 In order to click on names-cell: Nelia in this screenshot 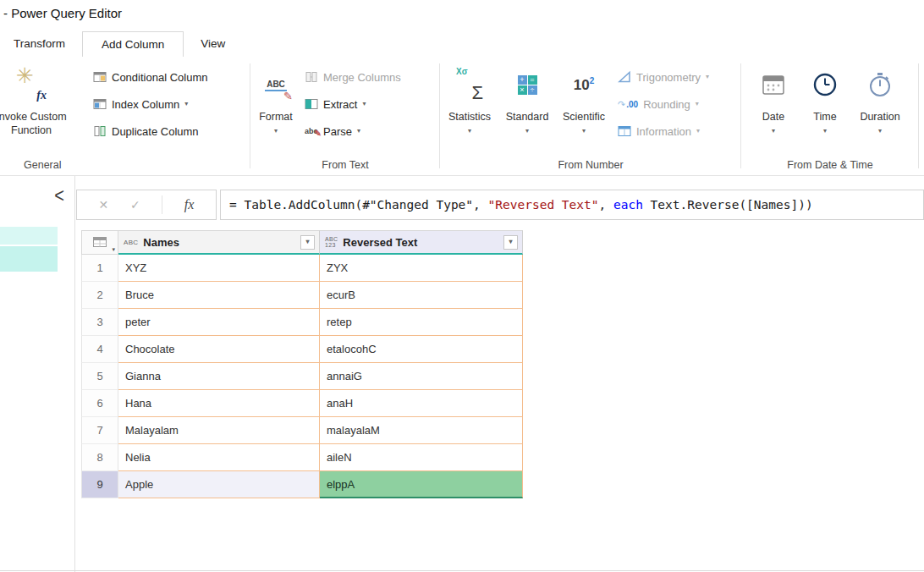, I will do `click(219, 458)`.